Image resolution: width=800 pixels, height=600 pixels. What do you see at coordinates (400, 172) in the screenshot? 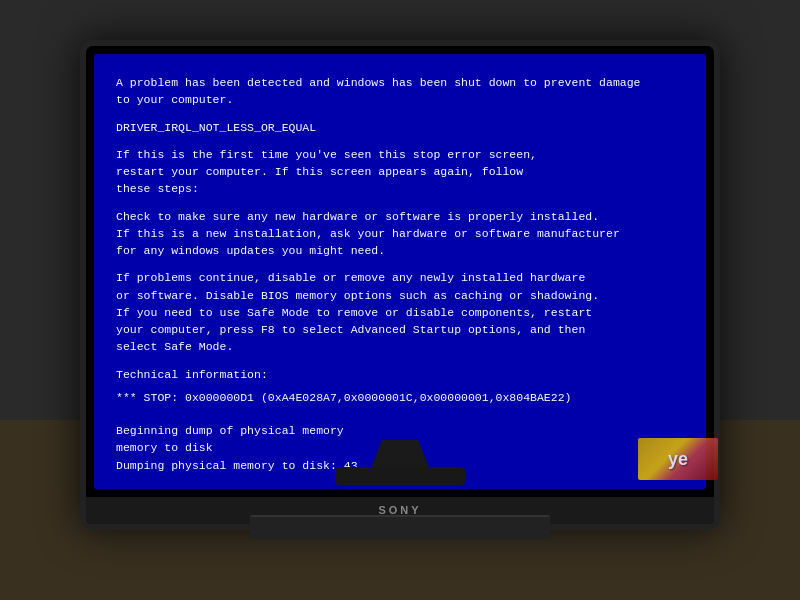
I see `bsod-line-5: restart your computer. If this screen ap…` at bounding box center [400, 172].